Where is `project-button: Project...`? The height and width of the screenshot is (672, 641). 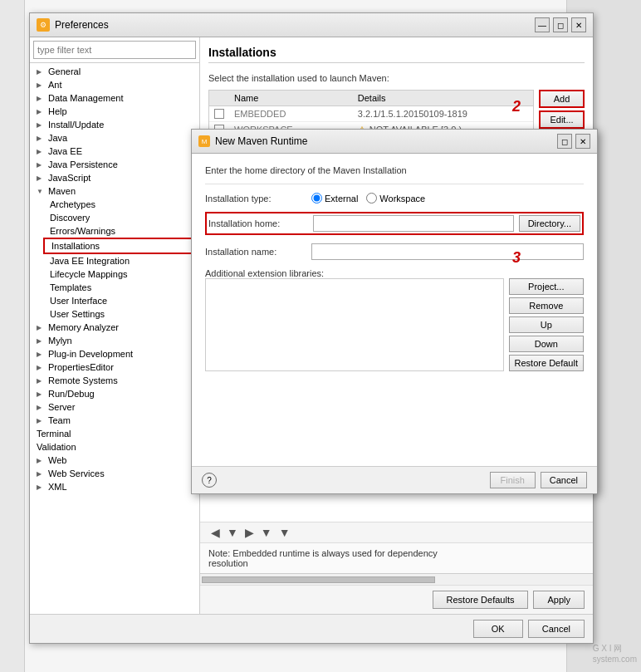
project-button: Project... is located at coordinates (546, 287).